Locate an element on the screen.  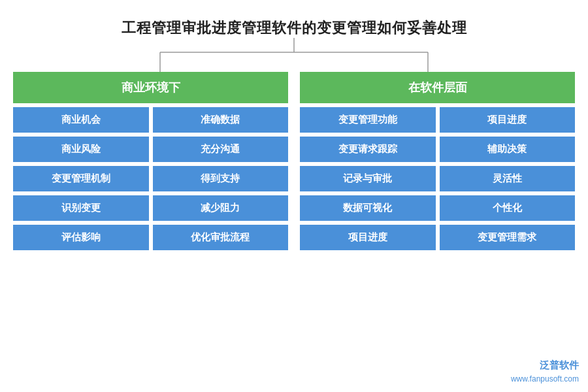
brand-watermark: 泛普软件 www.fanpusoft.com is located at coordinates (545, 371).